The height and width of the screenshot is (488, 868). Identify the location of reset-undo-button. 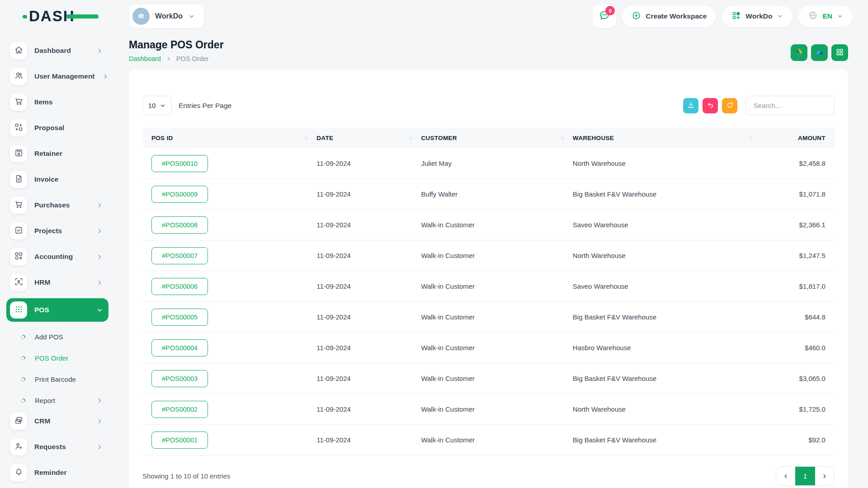
(710, 106).